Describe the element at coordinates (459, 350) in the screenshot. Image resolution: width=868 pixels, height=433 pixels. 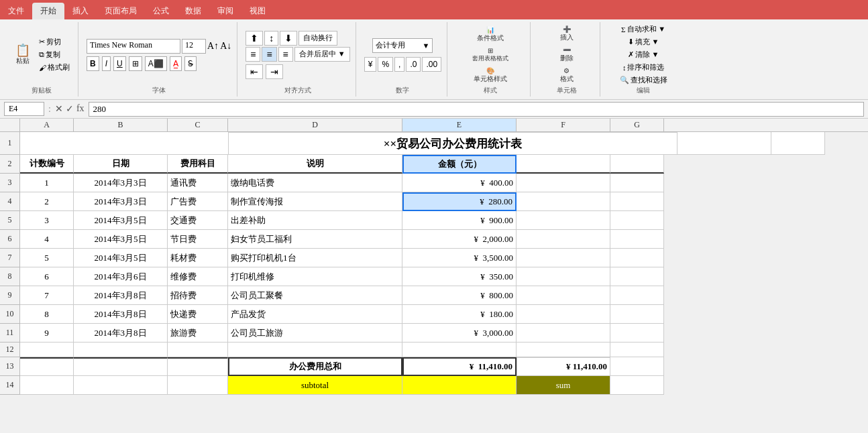
I see `cell-e12` at that location.